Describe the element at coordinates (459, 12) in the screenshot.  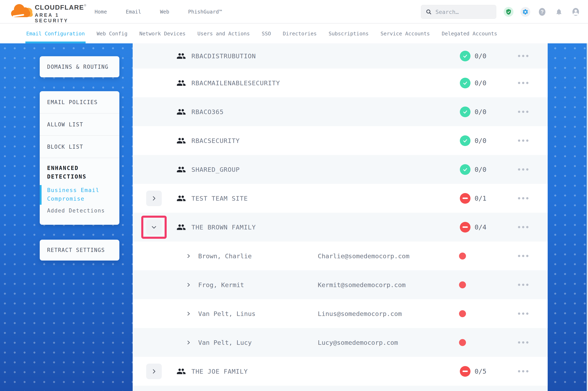
I see `search-box` at that location.